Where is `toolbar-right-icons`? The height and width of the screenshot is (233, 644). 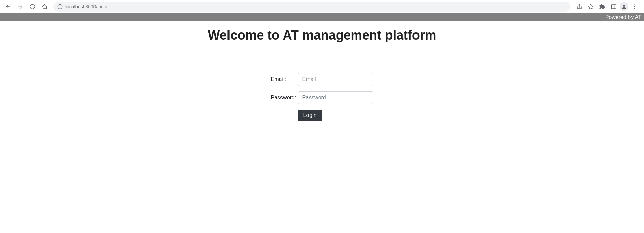 toolbar-right-icons is located at coordinates (608, 7).